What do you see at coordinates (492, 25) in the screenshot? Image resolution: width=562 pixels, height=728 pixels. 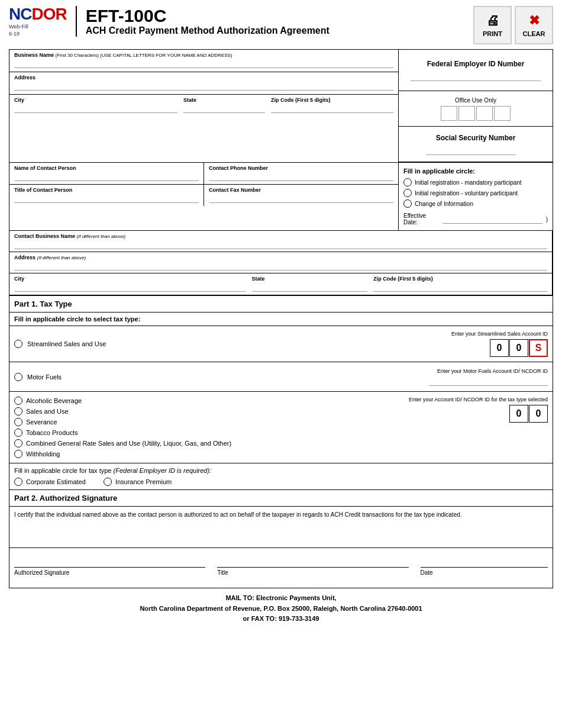 I see `print-button: 🖨 PRINT` at bounding box center [492, 25].